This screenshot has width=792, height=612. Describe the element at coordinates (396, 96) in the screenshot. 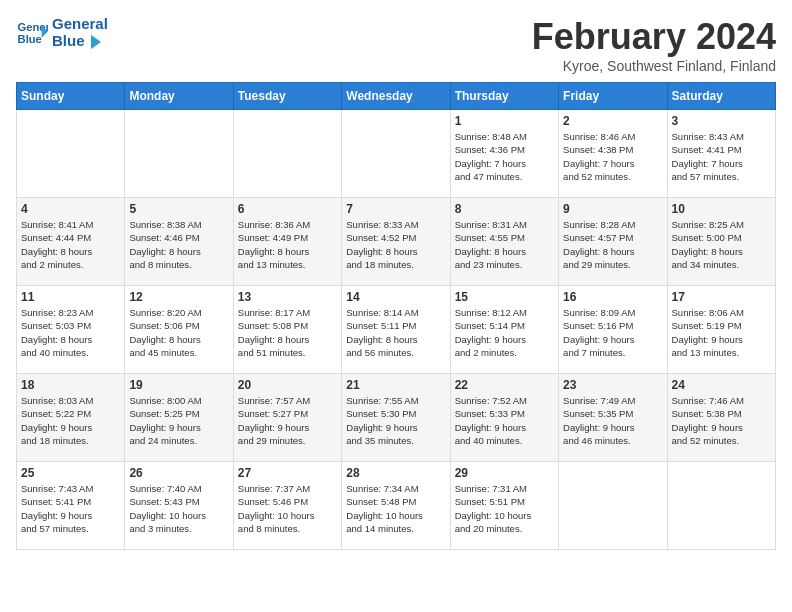

I see `weekday-header-row: SundayMondayTuesdayWednesdayThursdayFrid…` at that location.